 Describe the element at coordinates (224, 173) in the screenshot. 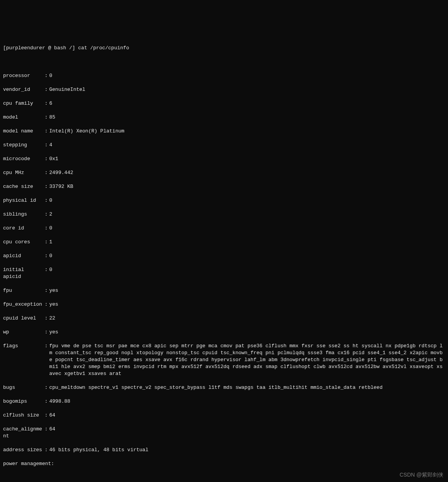

I see `cpu0-cpu-mhz: cpu MHz:2499.442` at that location.